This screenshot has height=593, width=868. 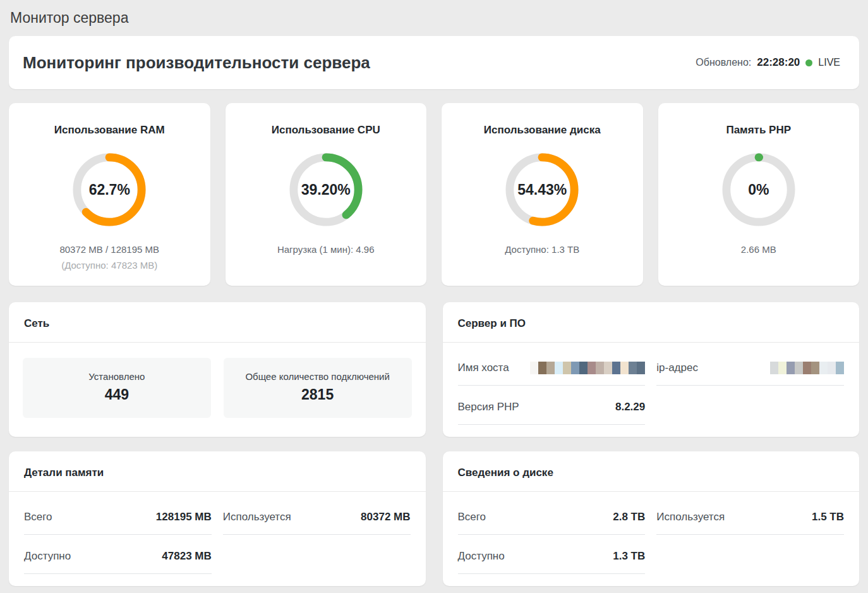 I want to click on hostname-label: Имя хоста, so click(x=484, y=368).